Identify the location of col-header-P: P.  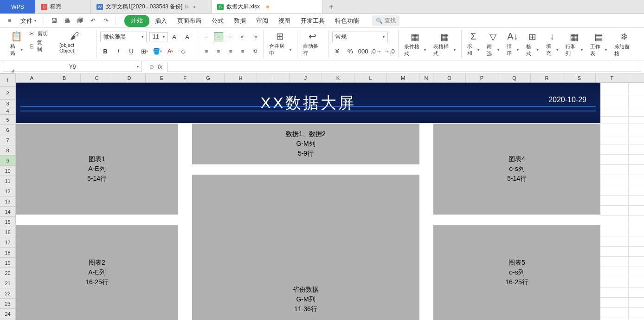
(482, 78).